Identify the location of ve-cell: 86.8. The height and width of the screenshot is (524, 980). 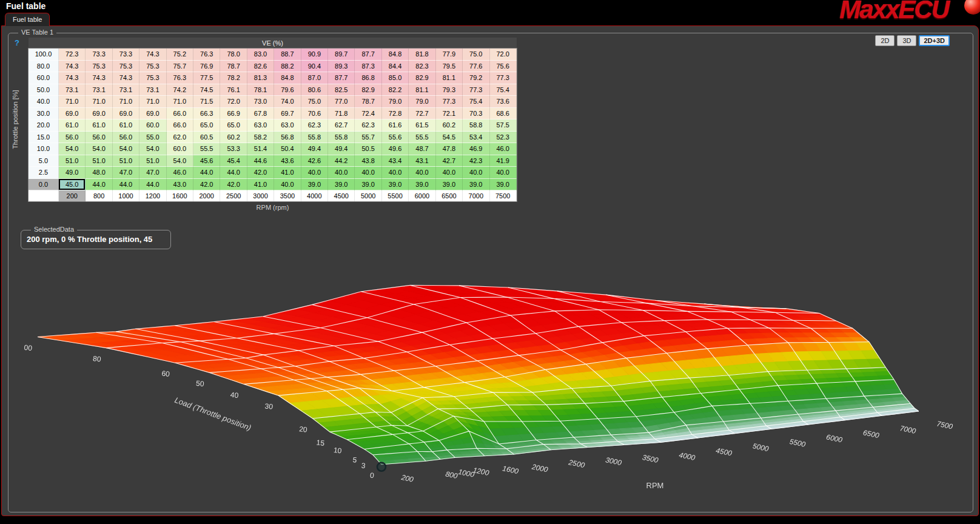
(368, 78).